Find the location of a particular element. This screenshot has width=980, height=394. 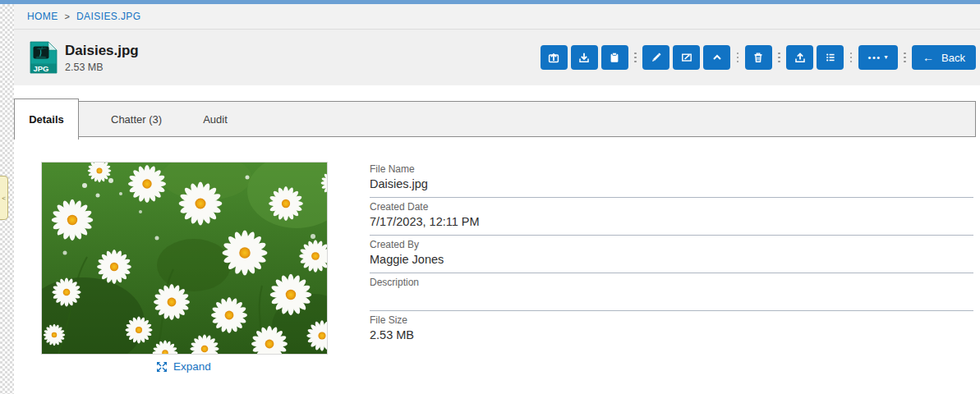

pencil-icon is located at coordinates (656, 57).